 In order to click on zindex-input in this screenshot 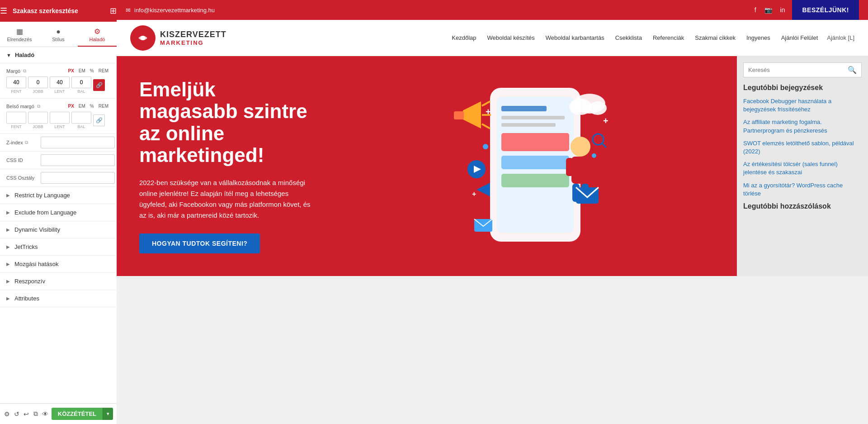, I will do `click(78, 143)`.